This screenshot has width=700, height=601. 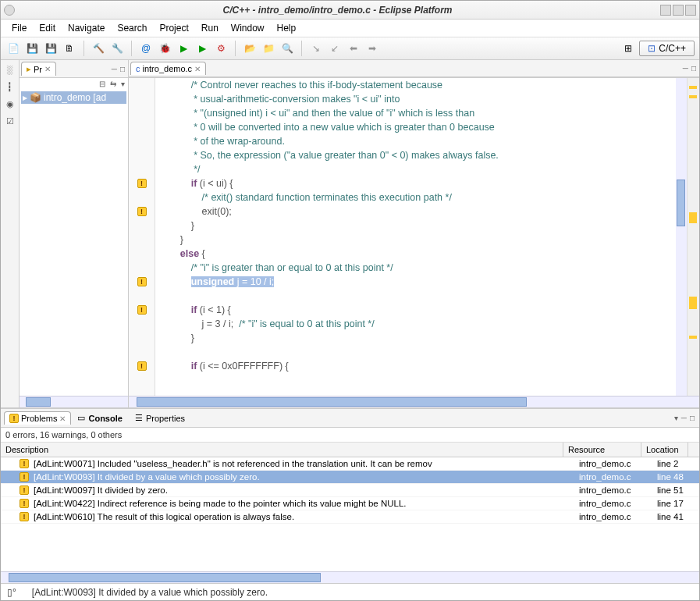 I want to click on run-last-button: ▶, so click(x=202, y=48).